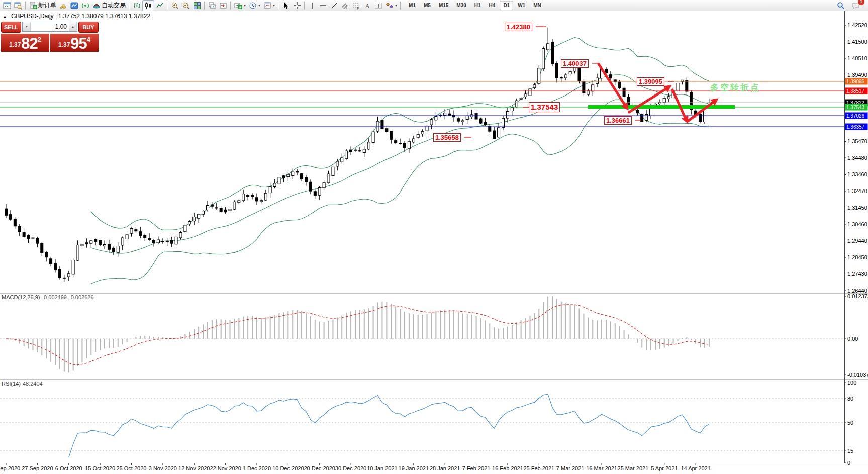 The image size is (868, 474). What do you see at coordinates (286, 6) in the screenshot?
I see `cursor-icon` at bounding box center [286, 6].